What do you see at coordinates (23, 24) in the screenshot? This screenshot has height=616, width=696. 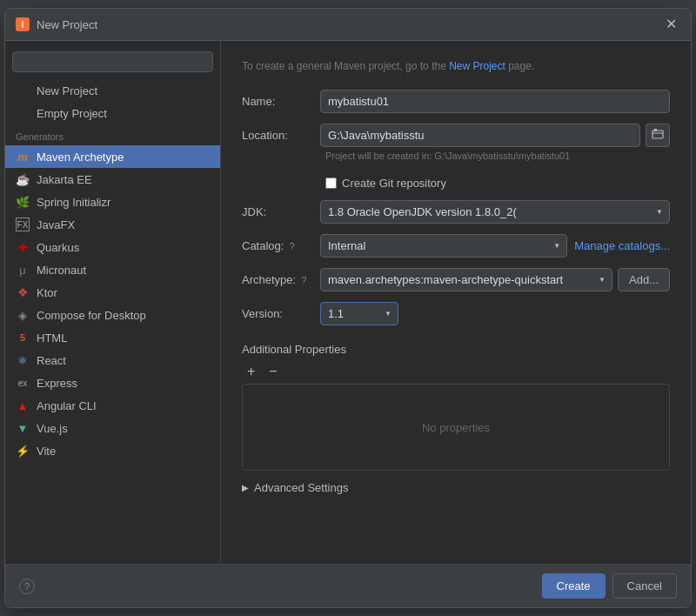 I see `app-icon: I` at bounding box center [23, 24].